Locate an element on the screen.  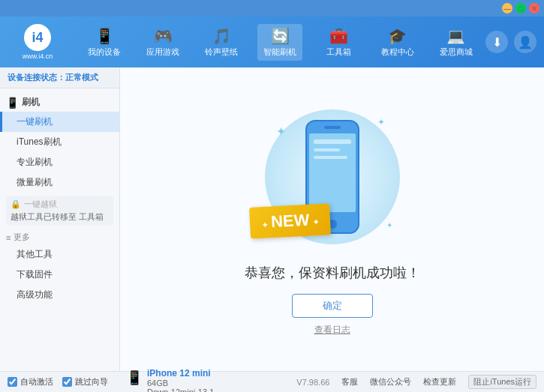
logo-icon: i4 is located at coordinates (38, 37).